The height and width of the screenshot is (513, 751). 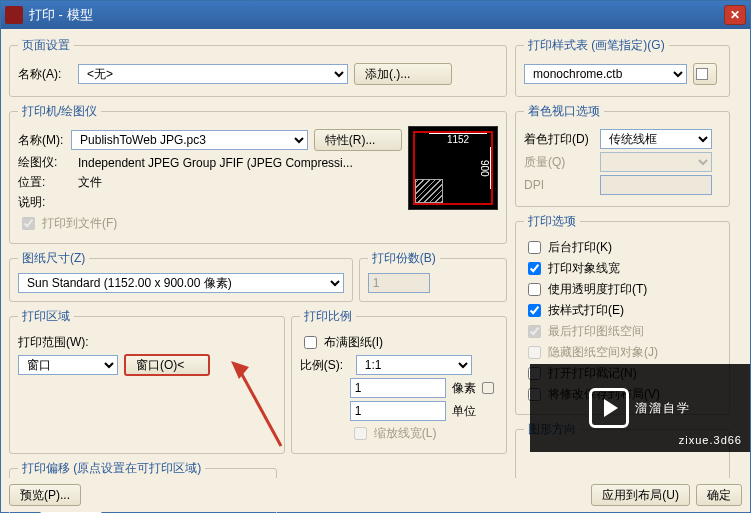 What do you see at coordinates (429, 191) in the screenshot?
I see `preview-hatch` at bounding box center [429, 191].